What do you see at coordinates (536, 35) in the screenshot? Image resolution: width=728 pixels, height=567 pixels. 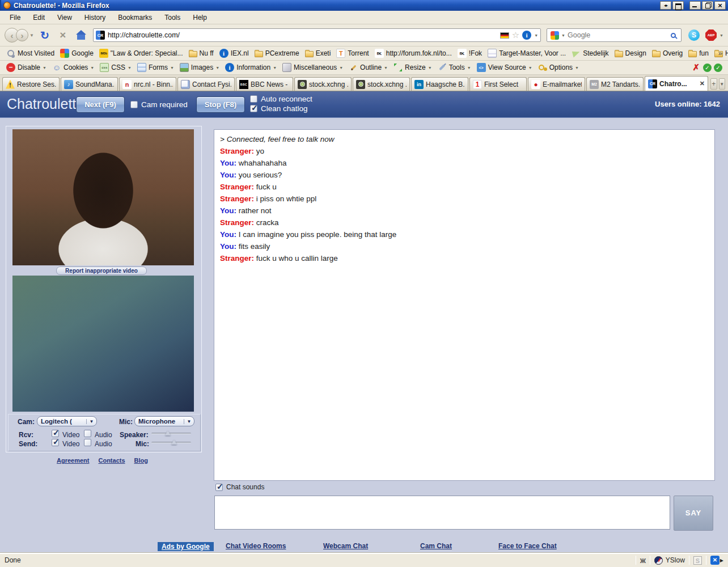 I see `url-dropdown-icon: ▼` at bounding box center [536, 35].